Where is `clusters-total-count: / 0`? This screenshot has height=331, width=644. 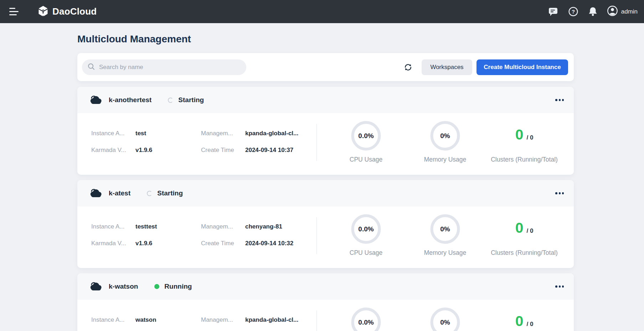
clusters-total-count: / 0 is located at coordinates (530, 138).